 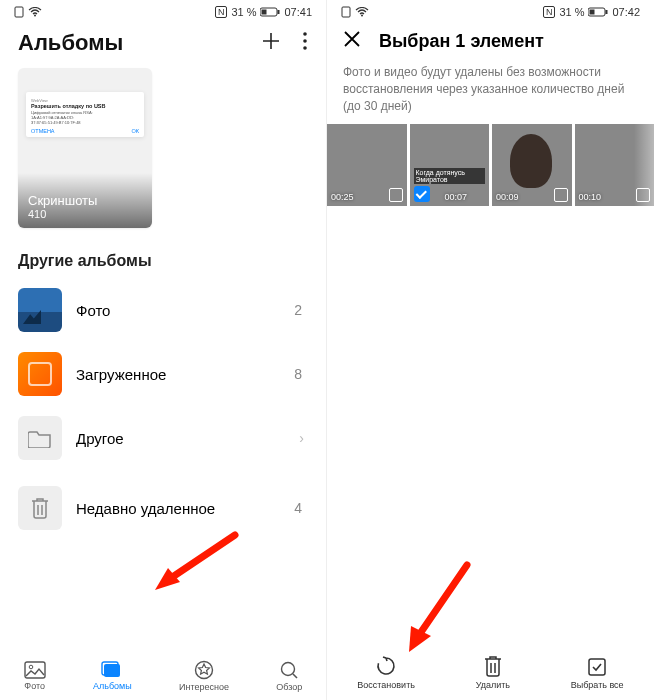 What do you see at coordinates (450, 165) in the screenshot?
I see `media-thumbnail-selected: Когда дотянусь Эмиратов 00:07` at bounding box center [450, 165].